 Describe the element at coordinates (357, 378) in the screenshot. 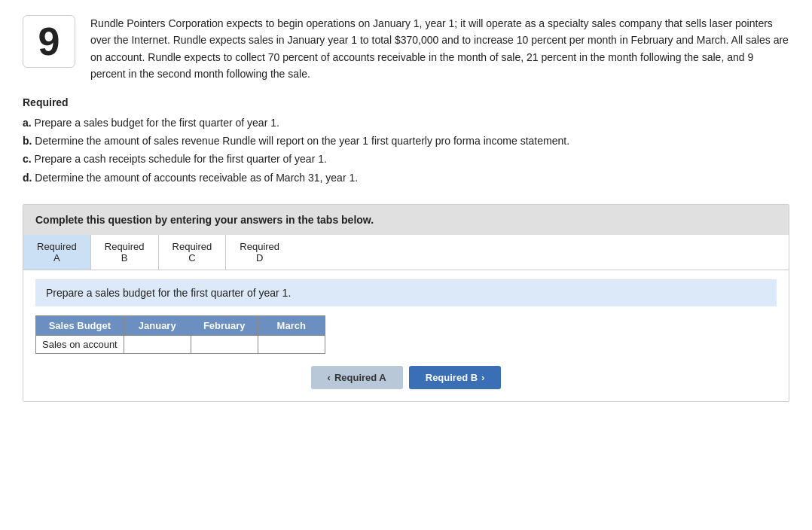

I see `prev-button: ‹ Required A` at that location.